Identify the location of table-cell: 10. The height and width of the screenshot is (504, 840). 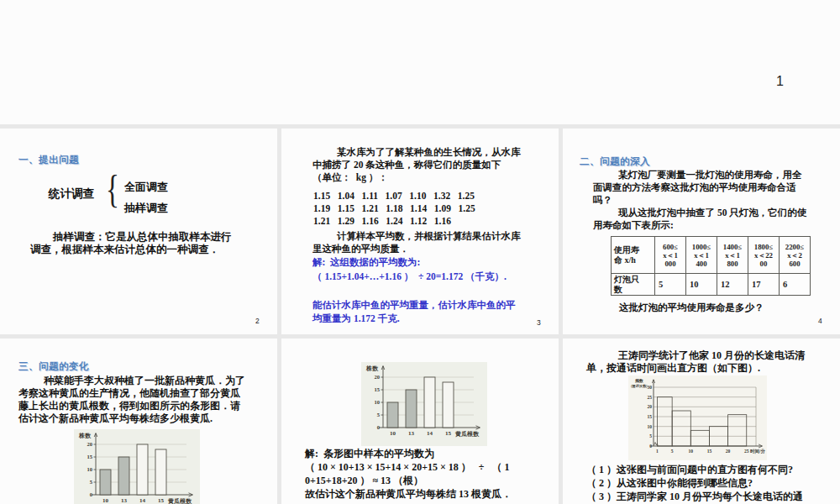
(702, 285).